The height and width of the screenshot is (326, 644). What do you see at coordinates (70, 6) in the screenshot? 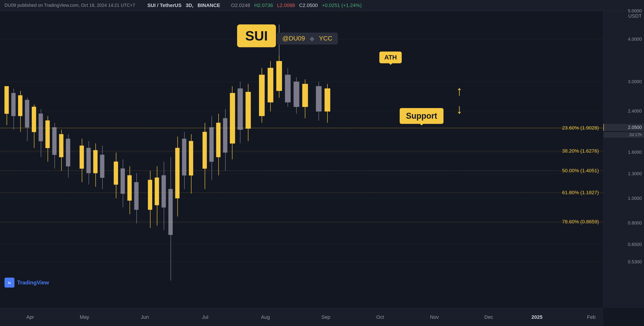
I see `publisher-label: DU09 published on TradingView.com, Oct 1…` at bounding box center [70, 6].